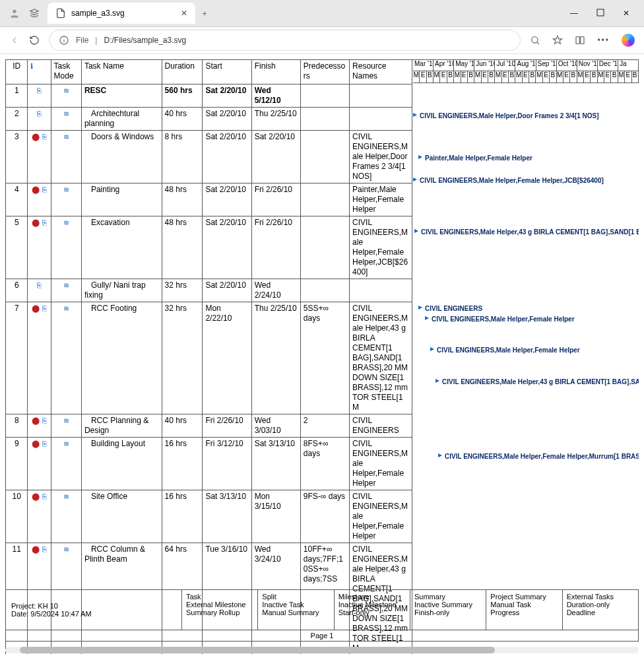 The width and height of the screenshot is (644, 660). What do you see at coordinates (98, 13) in the screenshot?
I see `tab-title: sample_a3.svg` at bounding box center [98, 13].